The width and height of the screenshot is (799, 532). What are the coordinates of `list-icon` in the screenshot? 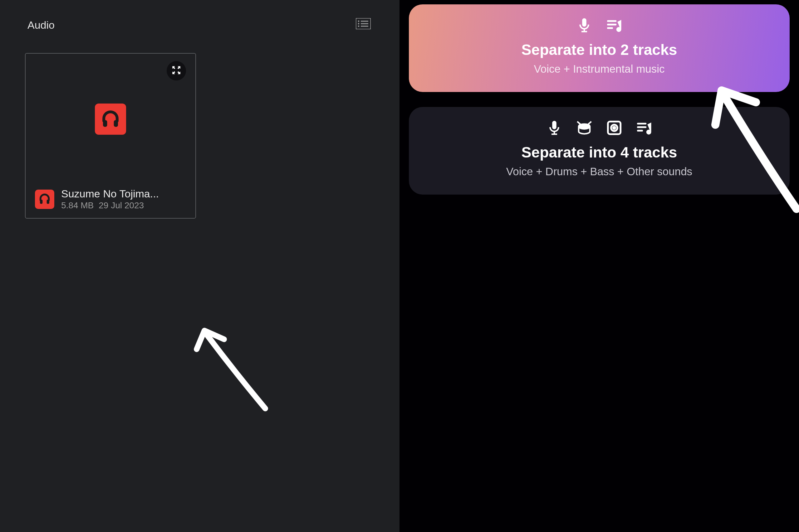 It's located at (363, 25).